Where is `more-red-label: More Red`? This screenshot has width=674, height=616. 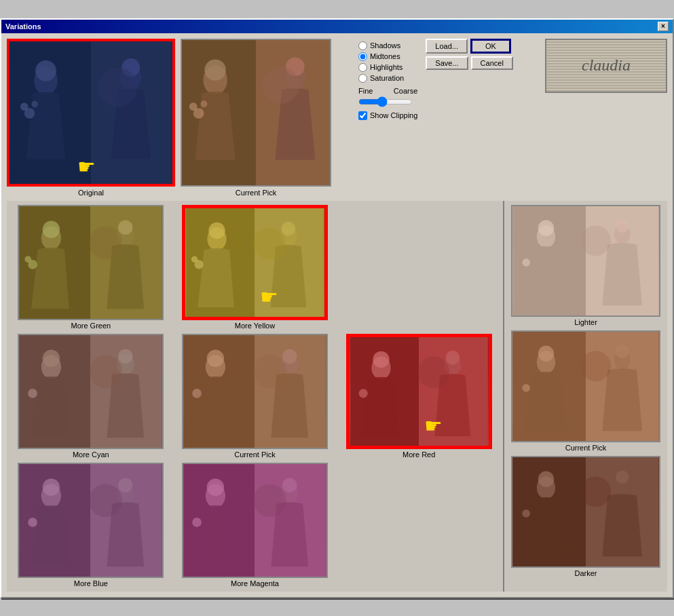 more-red-label: More Red is located at coordinates (419, 455).